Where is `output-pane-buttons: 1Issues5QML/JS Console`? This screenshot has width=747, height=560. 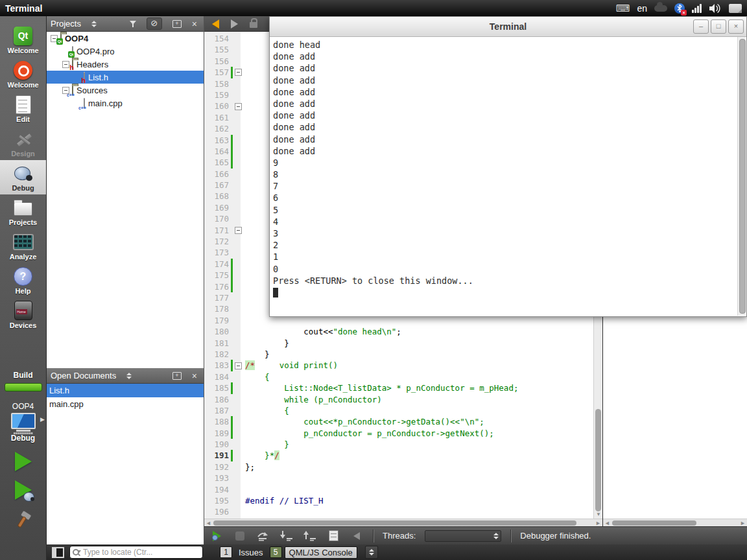
output-pane-buttons: 1Issues5QML/JS Console is located at coordinates (289, 552).